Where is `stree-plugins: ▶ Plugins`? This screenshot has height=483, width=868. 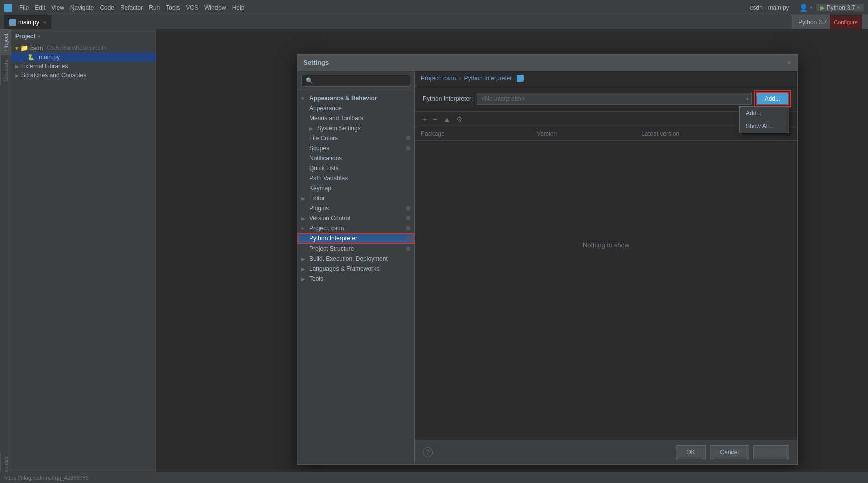 stree-plugins: ▶ Plugins is located at coordinates (356, 208).